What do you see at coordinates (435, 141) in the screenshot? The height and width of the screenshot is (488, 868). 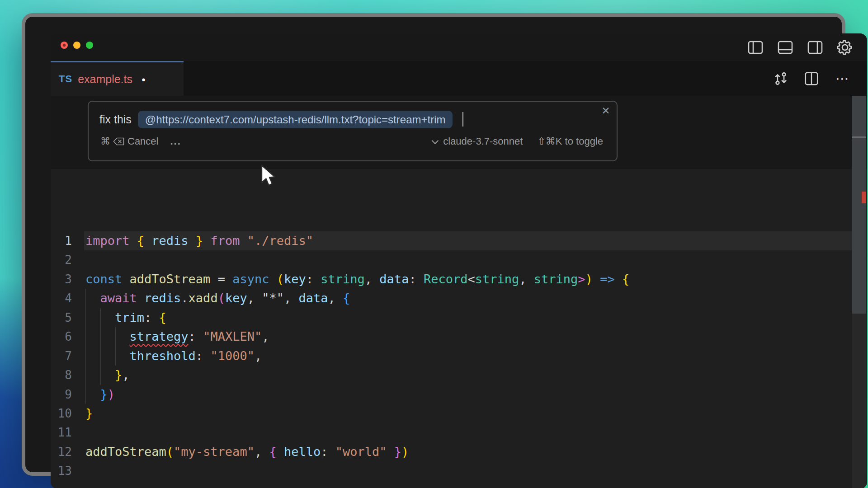 I see `chevron-down-icon` at bounding box center [435, 141].